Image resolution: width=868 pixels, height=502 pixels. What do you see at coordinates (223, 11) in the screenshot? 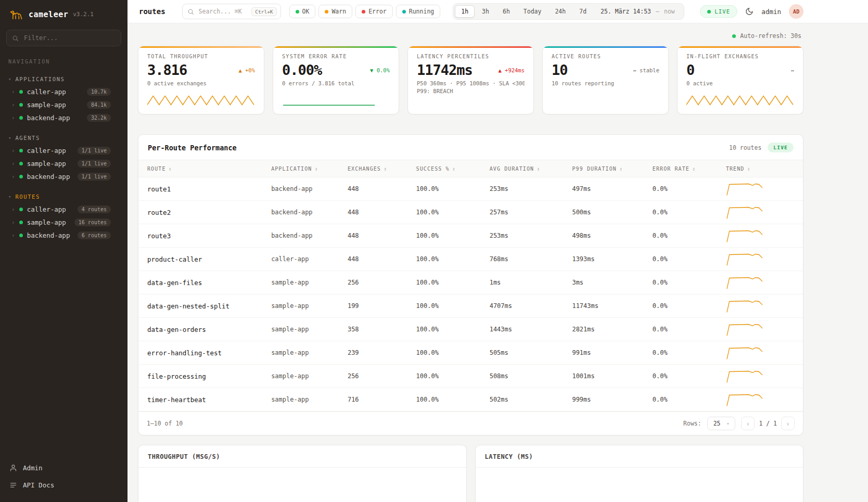
I see `search-input` at bounding box center [223, 11].